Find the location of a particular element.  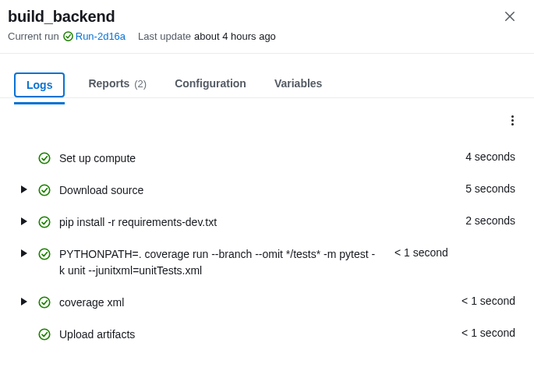

log-duration: 4 seconds is located at coordinates (490, 157).